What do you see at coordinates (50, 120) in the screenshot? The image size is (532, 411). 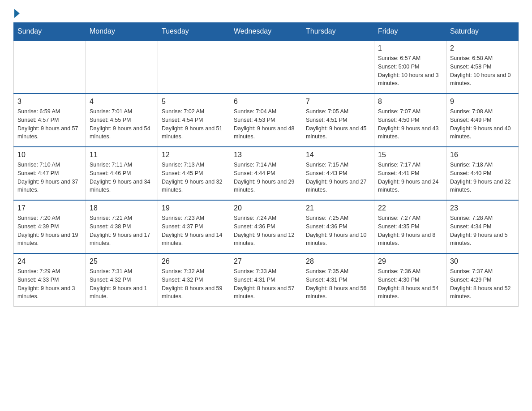 I see `calendar-cell: 3Sunrise: 6:59 AM Sunset: 4:57 PM Daylig…` at bounding box center [50, 120].